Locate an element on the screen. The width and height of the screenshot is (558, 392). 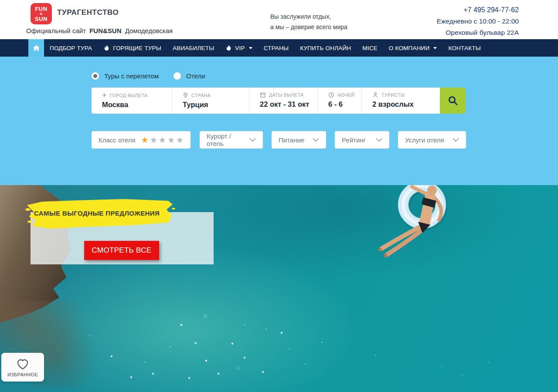
radio-label: Отели is located at coordinates (195, 76).